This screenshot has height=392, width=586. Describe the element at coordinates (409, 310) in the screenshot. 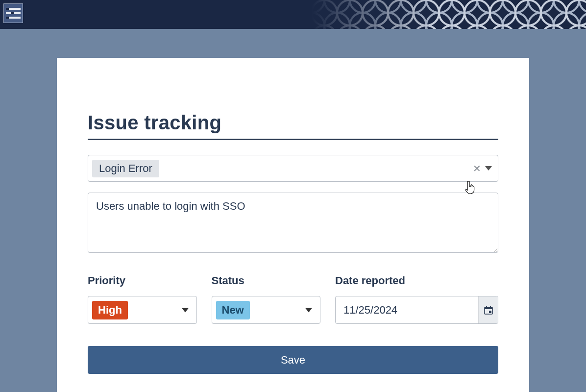

I see `date-input` at that location.